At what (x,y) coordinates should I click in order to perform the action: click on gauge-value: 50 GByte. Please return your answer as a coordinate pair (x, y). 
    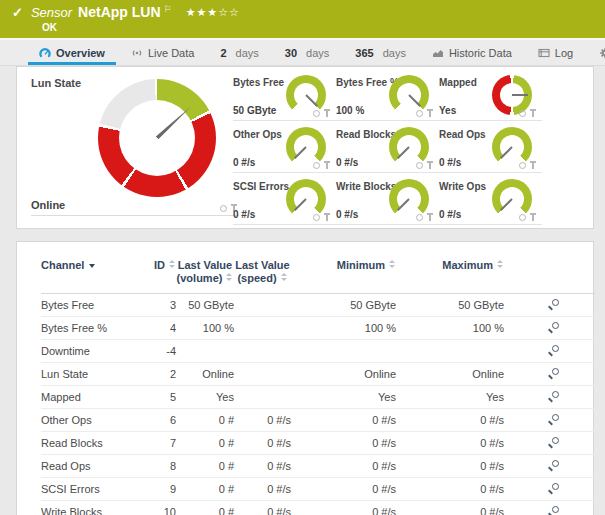
    Looking at the image, I should click on (254, 110).